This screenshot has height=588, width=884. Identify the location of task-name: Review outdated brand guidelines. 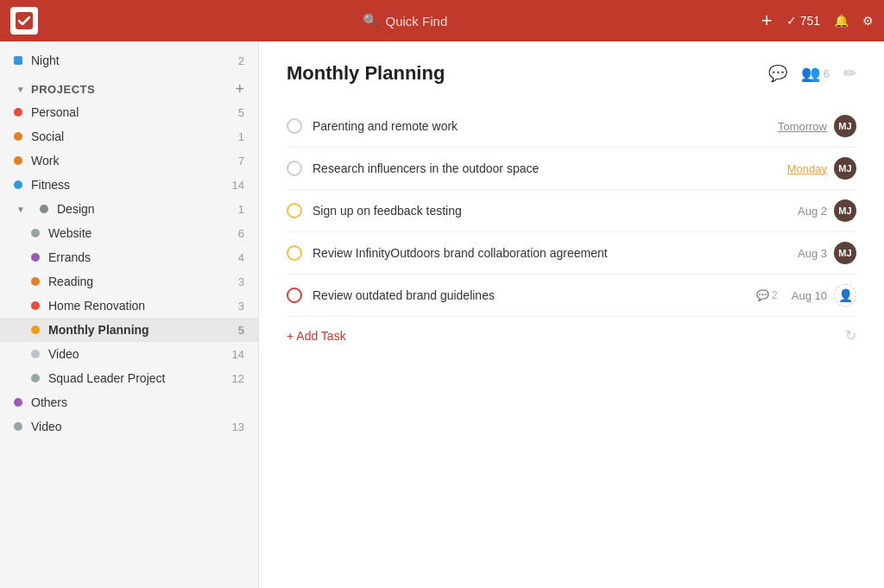
(529, 295).